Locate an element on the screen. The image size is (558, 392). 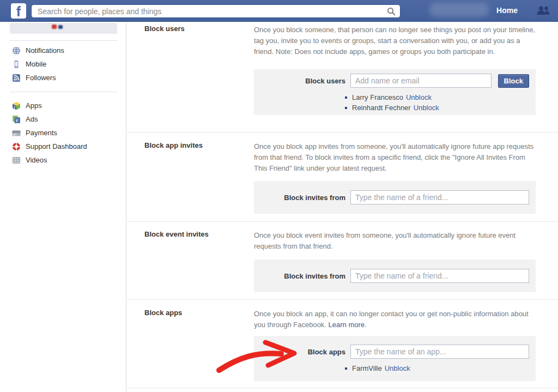
block-event-invites-input is located at coordinates (440, 276).